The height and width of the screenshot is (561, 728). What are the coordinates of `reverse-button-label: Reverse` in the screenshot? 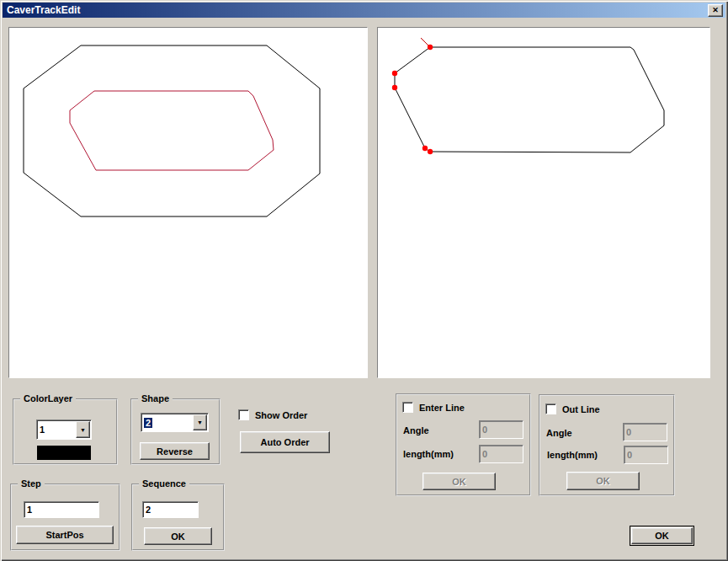 It's located at (175, 451).